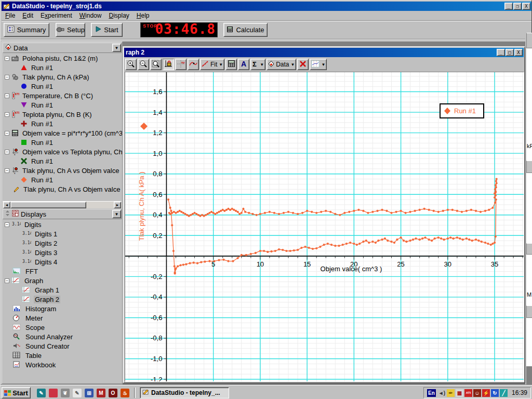 The width and height of the screenshot is (532, 399). Describe the element at coordinates (62, 96) in the screenshot. I see `data-item: −KTDTemperature, Ch B (°C)` at that location.